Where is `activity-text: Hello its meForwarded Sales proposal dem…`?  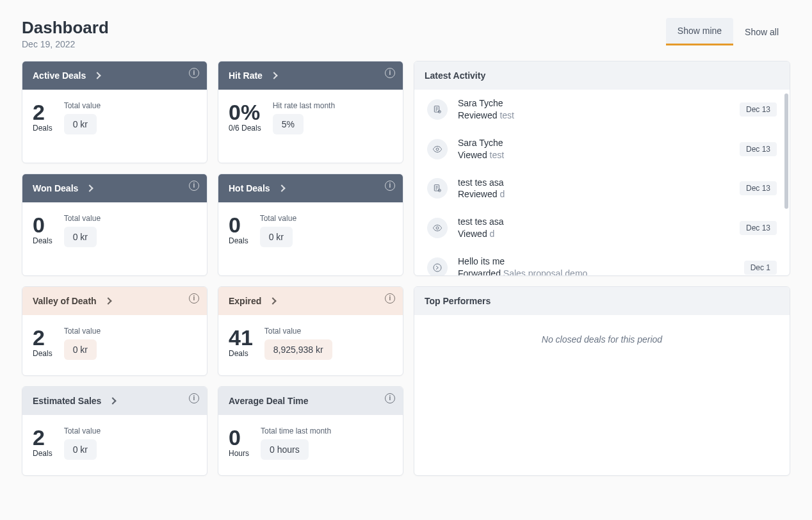 activity-text: Hello its meForwarded Sales proposal dem… is located at coordinates (596, 265).